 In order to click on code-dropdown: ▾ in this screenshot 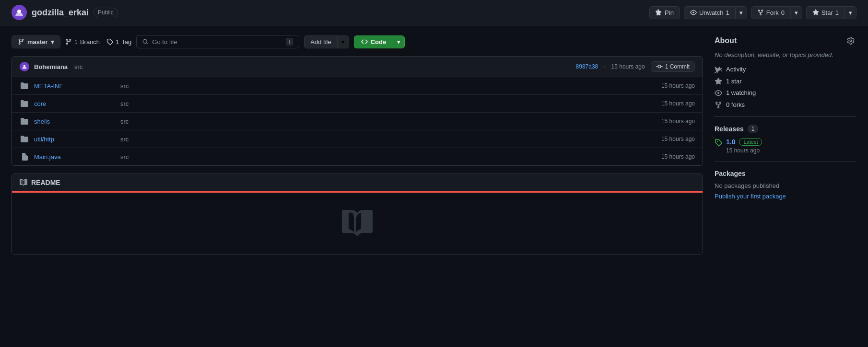, I will do `click(399, 42)`.